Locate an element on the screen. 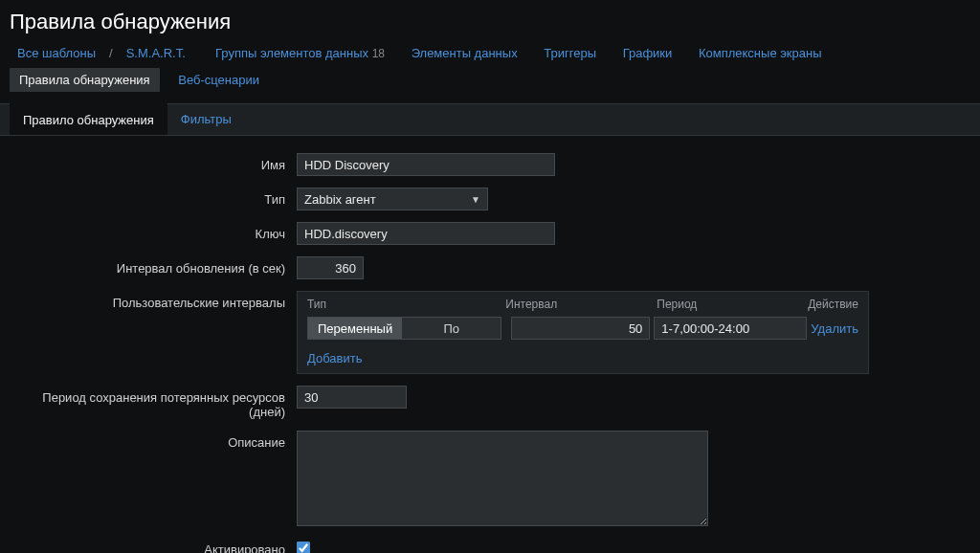 The height and width of the screenshot is (553, 980). enabled-checkbox is located at coordinates (303, 547).